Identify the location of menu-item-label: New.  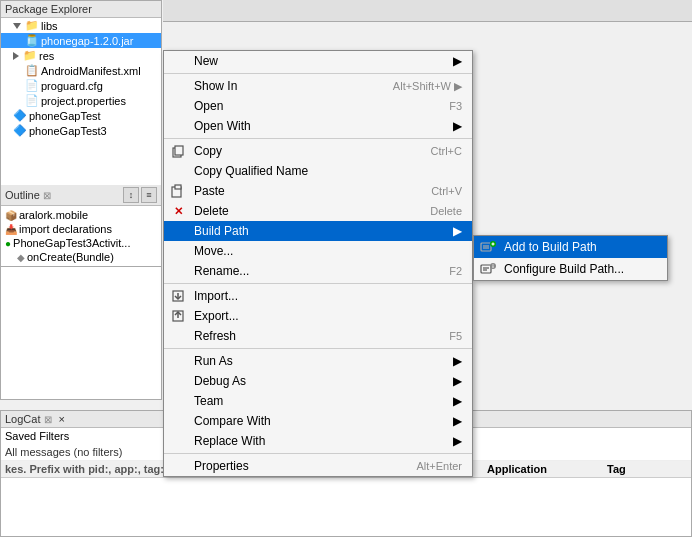
(206, 61).